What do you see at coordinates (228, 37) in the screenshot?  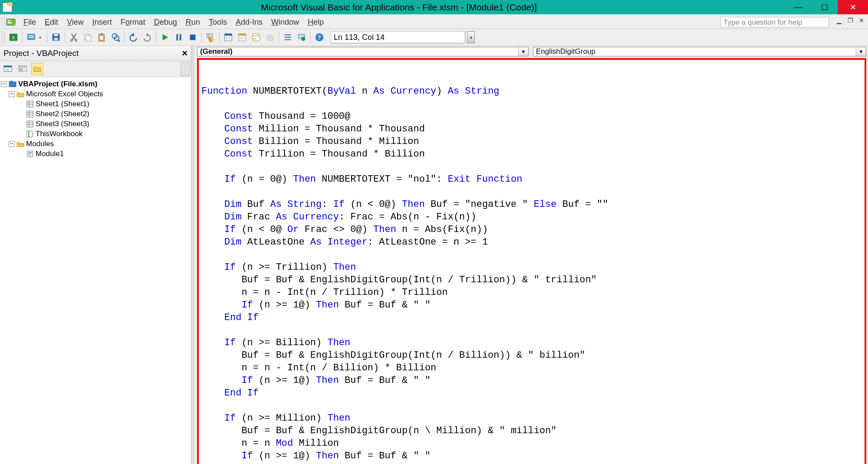 I see `project-explorer-button` at bounding box center [228, 37].